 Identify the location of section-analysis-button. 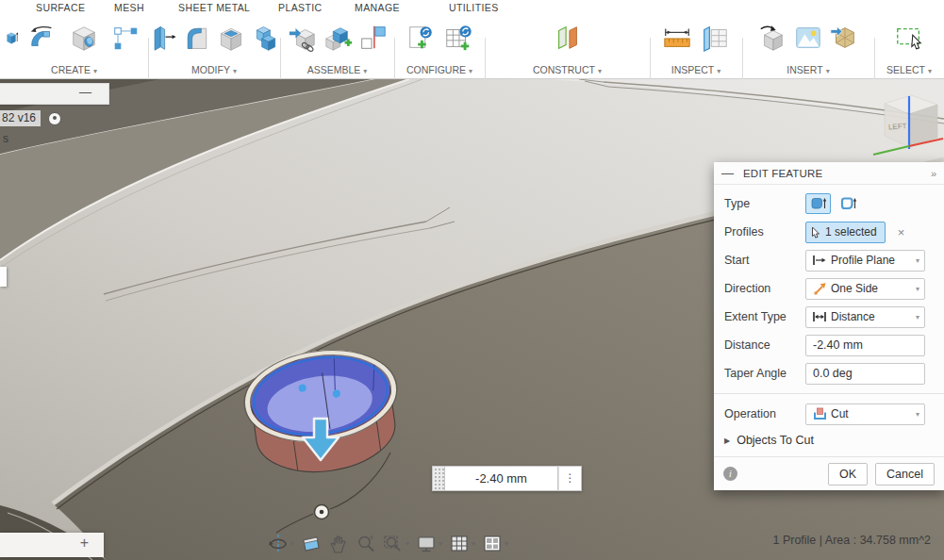
(715, 38).